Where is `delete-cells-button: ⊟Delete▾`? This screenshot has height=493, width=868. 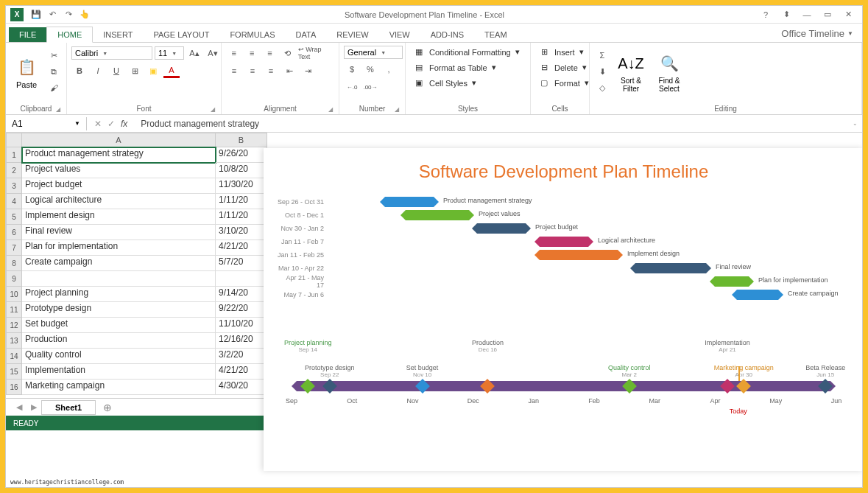 delete-cells-button: ⊟Delete▾ is located at coordinates (562, 68).